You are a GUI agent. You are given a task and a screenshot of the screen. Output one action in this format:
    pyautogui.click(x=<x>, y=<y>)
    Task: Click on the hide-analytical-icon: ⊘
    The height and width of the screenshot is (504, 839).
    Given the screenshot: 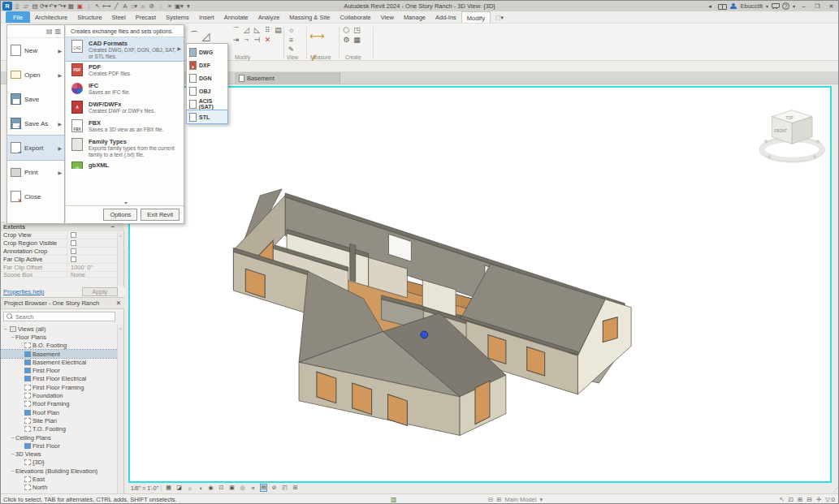 What is the action you would take?
    pyautogui.click(x=275, y=488)
    